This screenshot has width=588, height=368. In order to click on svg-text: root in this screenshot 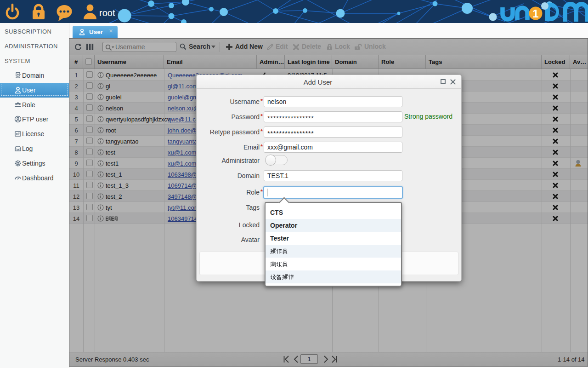, I will do `click(107, 13)`.